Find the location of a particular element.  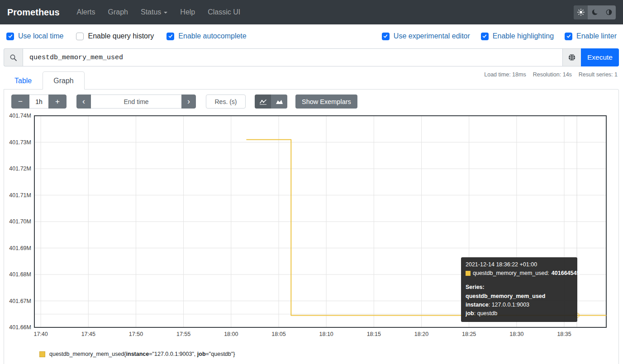

nav-item-classic-ui: Classic UI is located at coordinates (224, 12).